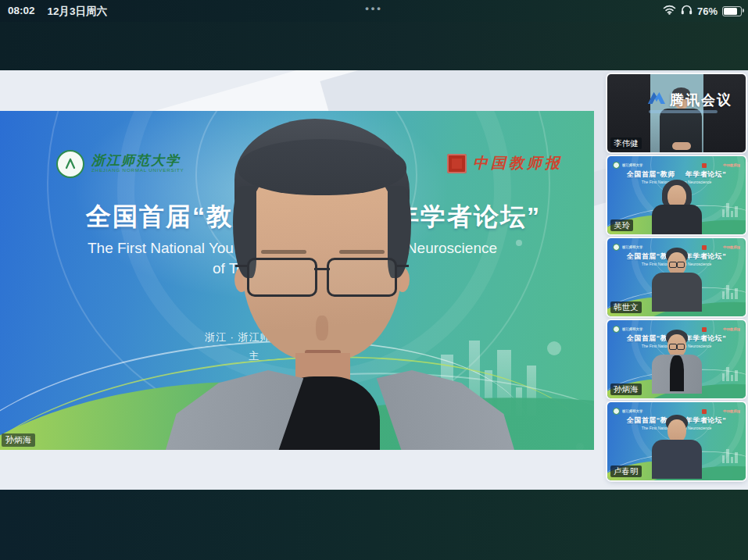 This screenshot has width=748, height=560. What do you see at coordinates (657, 100) in the screenshot?
I see `tencent-meeting-logo-icon` at bounding box center [657, 100].